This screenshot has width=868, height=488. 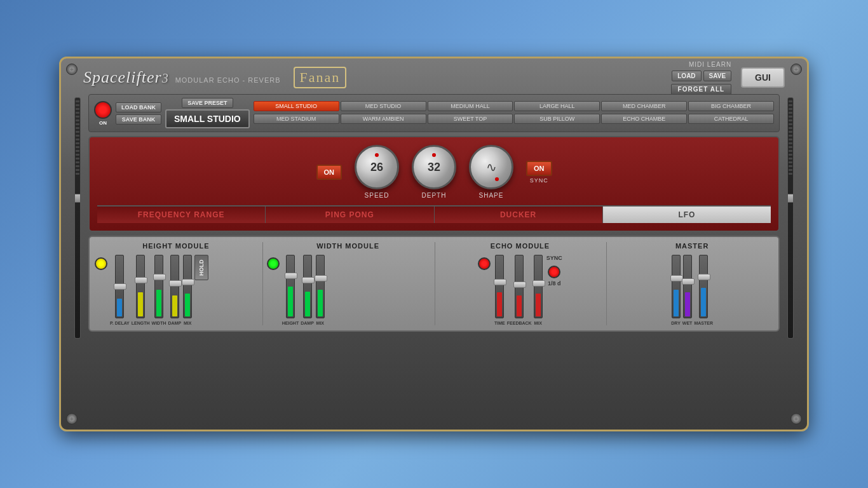 What do you see at coordinates (702, 89) in the screenshot?
I see `forget-all-button: FORGET ALL` at bounding box center [702, 89].